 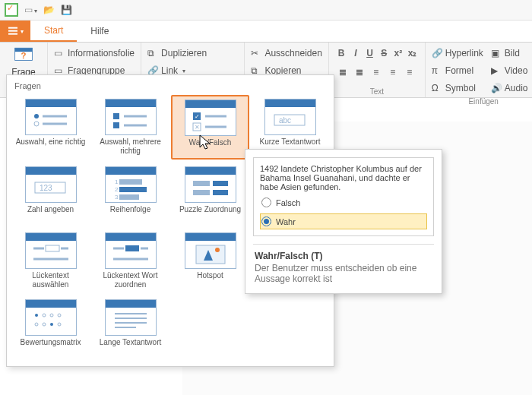 I want to click on cursor-icon, so click(x=205, y=144).